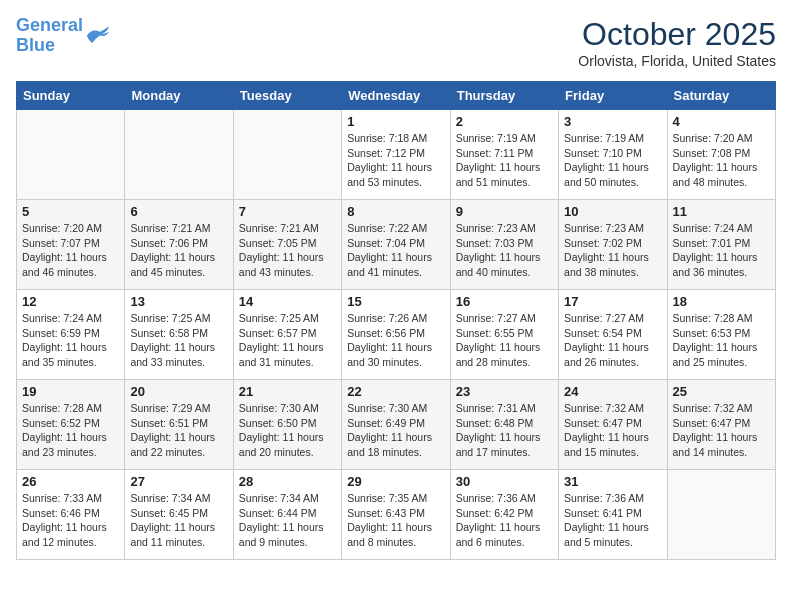 This screenshot has width=792, height=612. Describe the element at coordinates (504, 515) in the screenshot. I see `calendar-cell: 30Sunrise: 7:36 AMSunset: 6:42 PMDayligh…` at that location.